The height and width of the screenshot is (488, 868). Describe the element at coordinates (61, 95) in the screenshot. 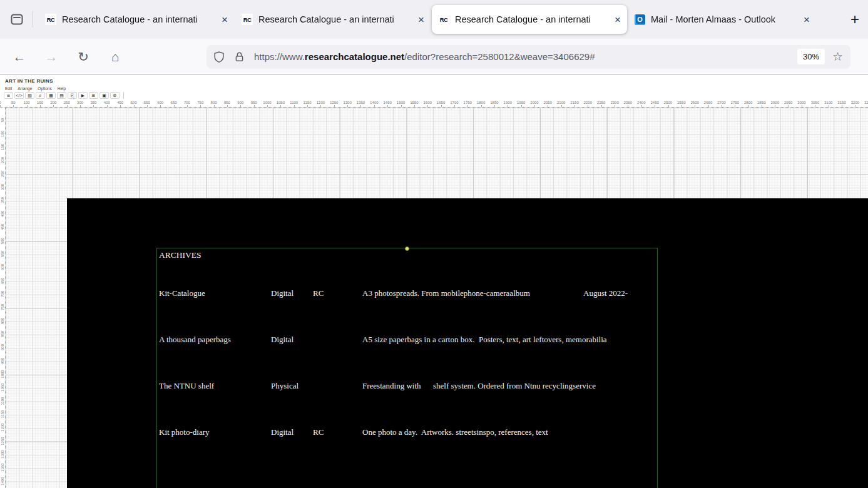

I see `slideshow-tool-icon: ▤` at that location.